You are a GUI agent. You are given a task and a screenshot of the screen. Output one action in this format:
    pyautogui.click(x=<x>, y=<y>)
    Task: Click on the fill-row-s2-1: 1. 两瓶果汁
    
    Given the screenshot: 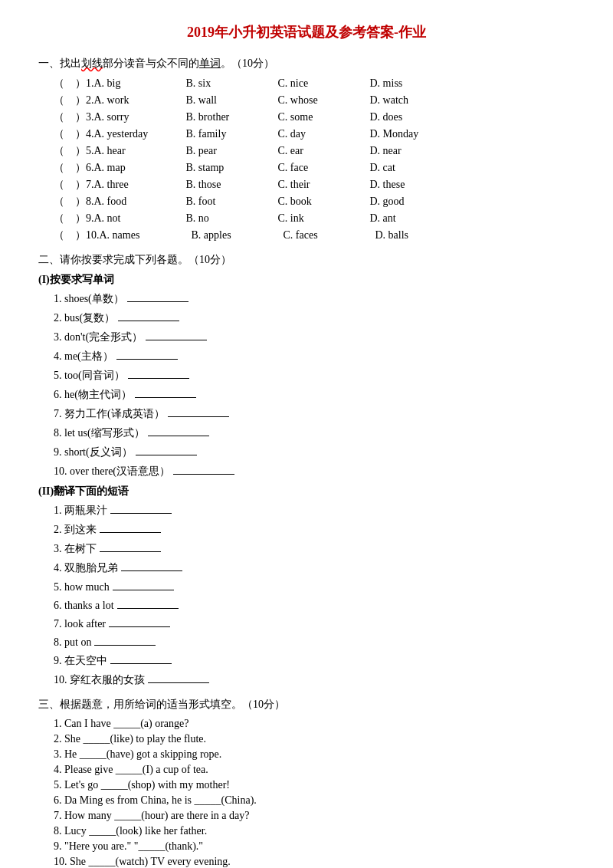 What is the action you would take?
    pyautogui.click(x=306, y=509)
    